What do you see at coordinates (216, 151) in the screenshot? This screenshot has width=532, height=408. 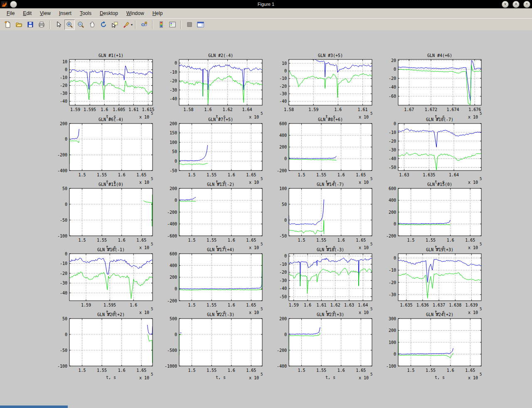 I see `subplot-6: 1.51.551.61.65200150100500-50GLN #7(+5)t…` at bounding box center [216, 151].